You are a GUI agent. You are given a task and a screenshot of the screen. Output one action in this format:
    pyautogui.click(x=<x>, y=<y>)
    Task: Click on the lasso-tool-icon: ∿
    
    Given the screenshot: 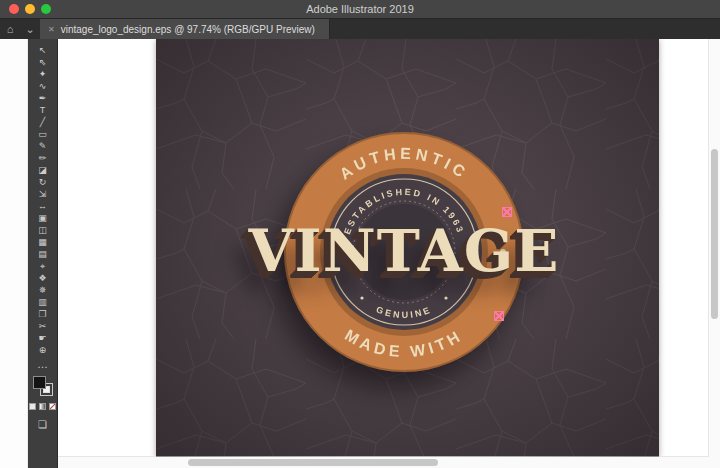 What is the action you would take?
    pyautogui.click(x=43, y=86)
    